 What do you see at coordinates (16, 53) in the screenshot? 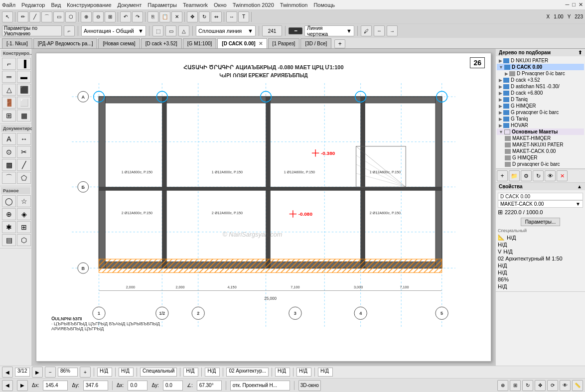
I see `sidebar-label-construct: Конструиро...` at bounding box center [16, 53].